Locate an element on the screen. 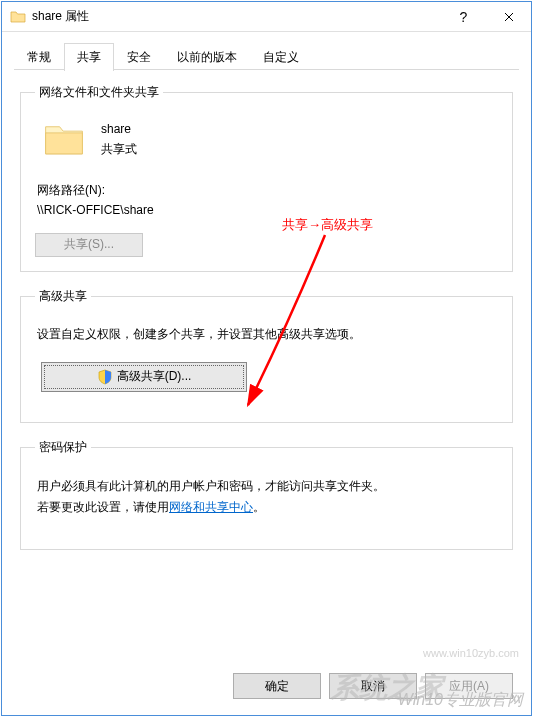 The height and width of the screenshot is (717, 533). tab-previous-versions: 以前的版本 is located at coordinates (207, 57).